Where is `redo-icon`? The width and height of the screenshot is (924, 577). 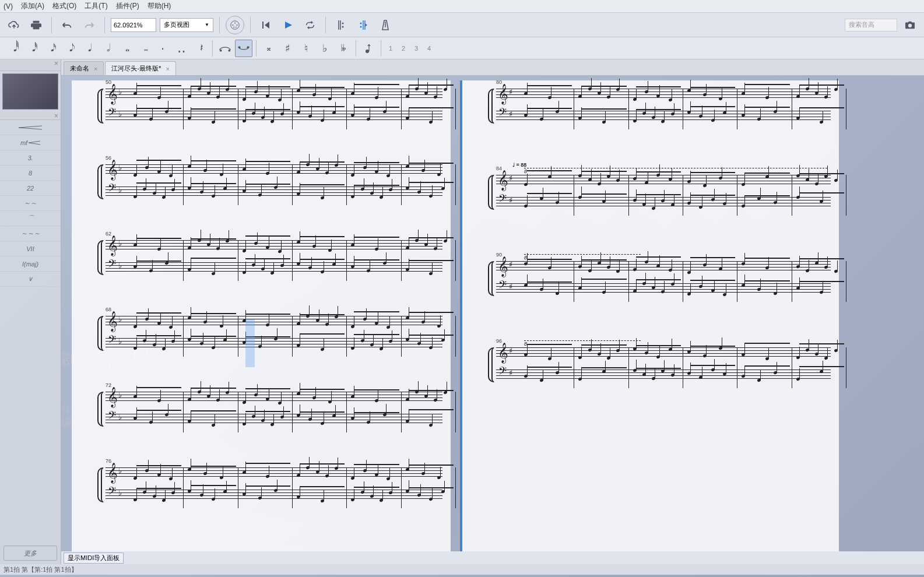
redo-icon is located at coordinates (89, 25).